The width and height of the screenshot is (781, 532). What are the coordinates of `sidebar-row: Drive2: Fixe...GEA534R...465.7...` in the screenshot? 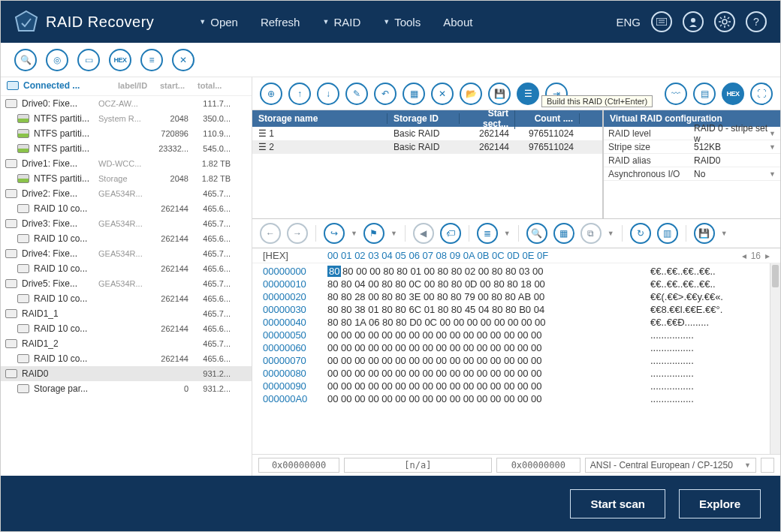 It's located at (126, 194).